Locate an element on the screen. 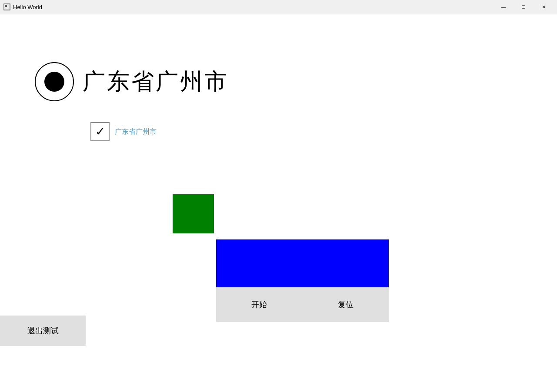 The height and width of the screenshot is (392, 557). maximize-button: ☐ is located at coordinates (524, 7).